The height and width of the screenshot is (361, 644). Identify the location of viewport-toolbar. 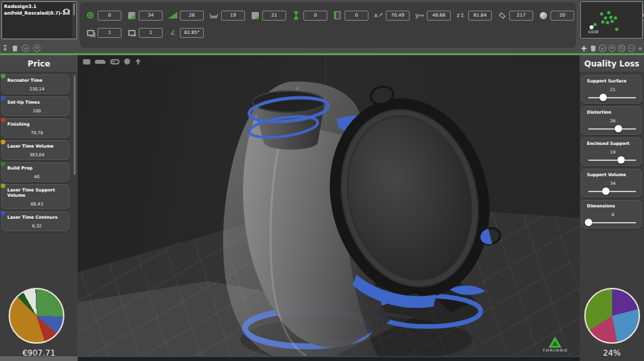
(112, 61).